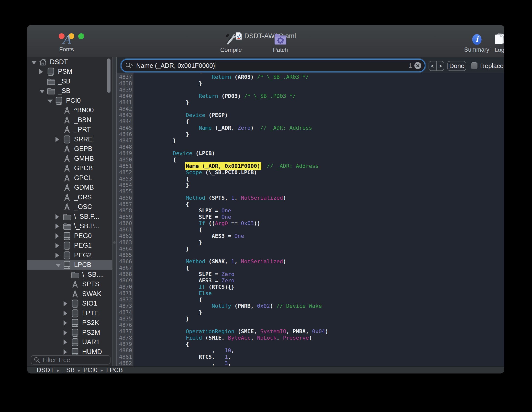 The image size is (532, 412). Describe the element at coordinates (440, 66) in the screenshot. I see `find-next-button: >` at that location.